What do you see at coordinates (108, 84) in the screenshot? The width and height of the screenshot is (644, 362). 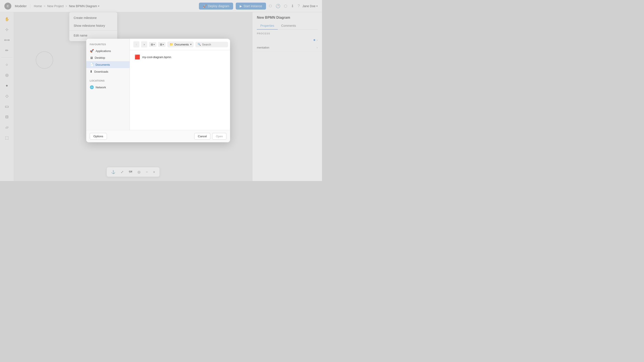 I see `file-dialog-sidebar: Favourites 🚀 Applications 🖥 Desktop 📄 Do…` at bounding box center [108, 84].